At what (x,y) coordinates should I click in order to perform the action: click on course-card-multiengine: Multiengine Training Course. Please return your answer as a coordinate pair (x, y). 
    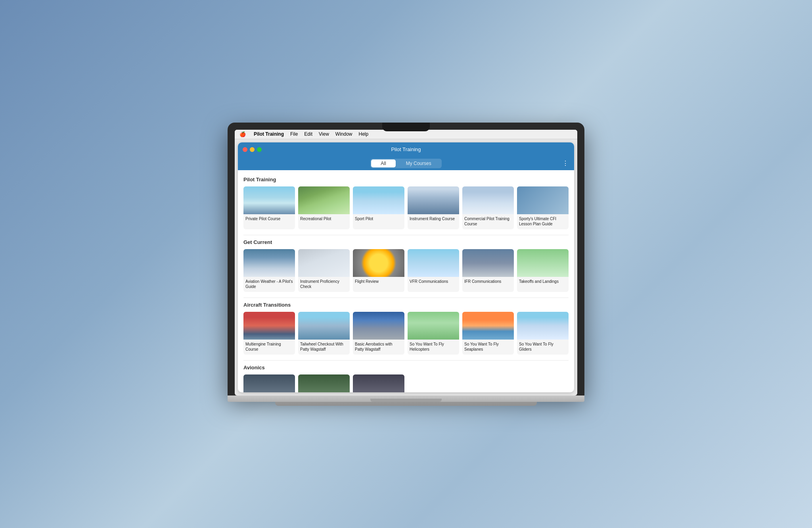
    Looking at the image, I should click on (269, 333).